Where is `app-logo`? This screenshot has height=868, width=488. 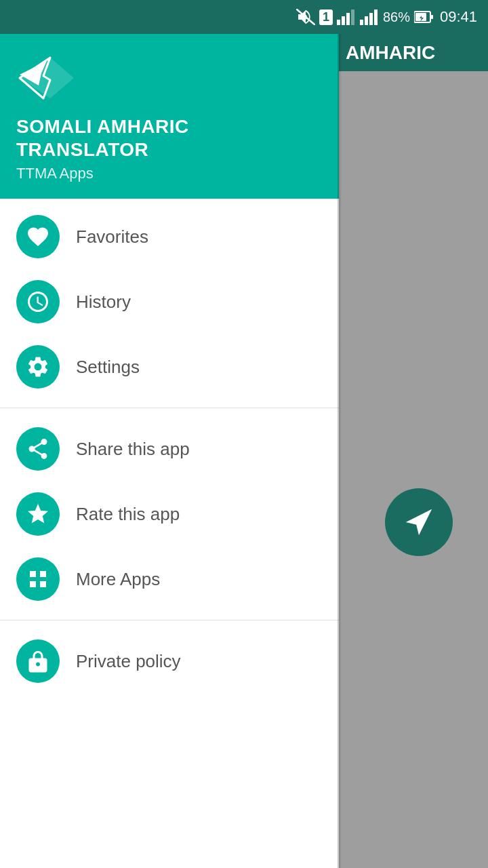 app-logo is located at coordinates (169, 79).